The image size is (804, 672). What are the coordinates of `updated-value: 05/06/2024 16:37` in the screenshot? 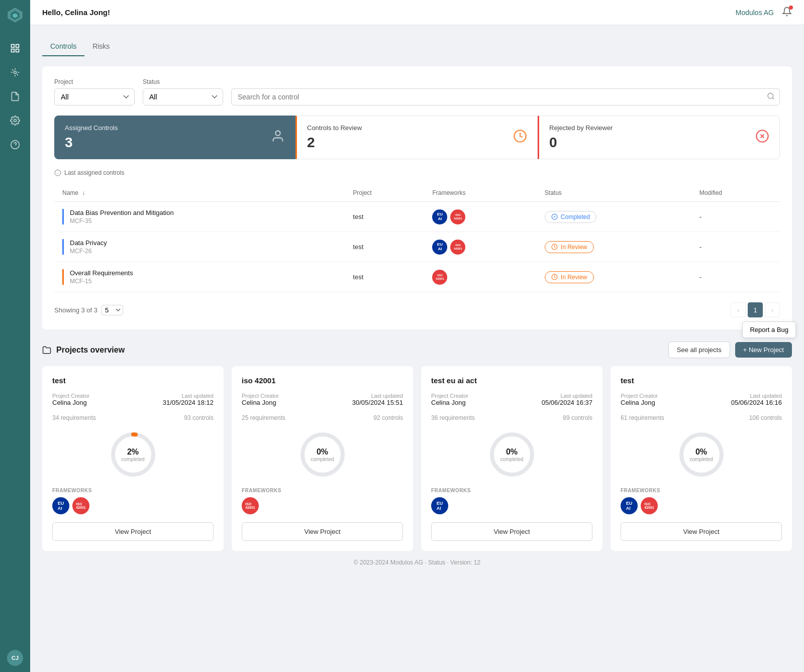 It's located at (567, 403).